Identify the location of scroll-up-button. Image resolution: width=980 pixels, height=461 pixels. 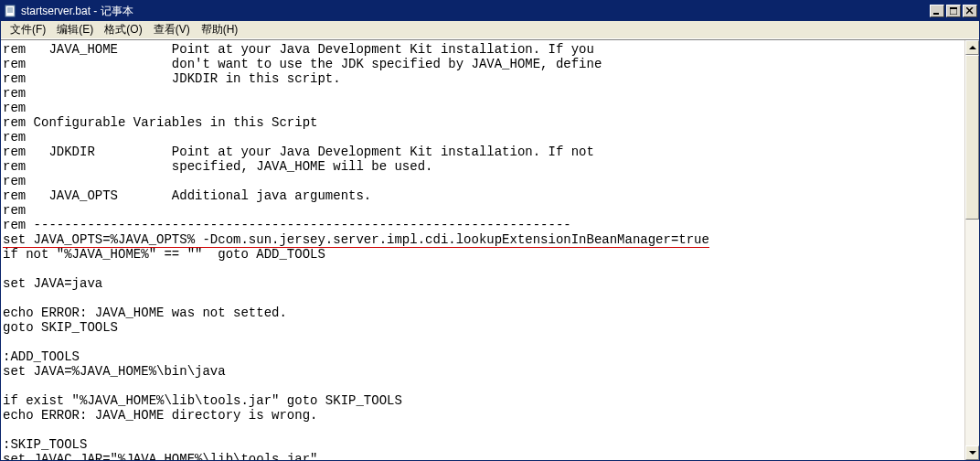
(973, 48).